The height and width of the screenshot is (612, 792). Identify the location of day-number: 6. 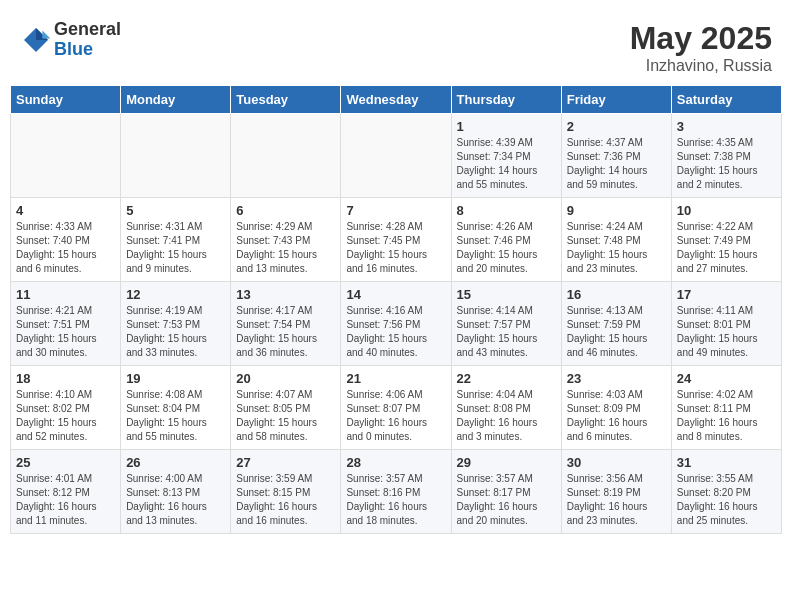
(286, 210).